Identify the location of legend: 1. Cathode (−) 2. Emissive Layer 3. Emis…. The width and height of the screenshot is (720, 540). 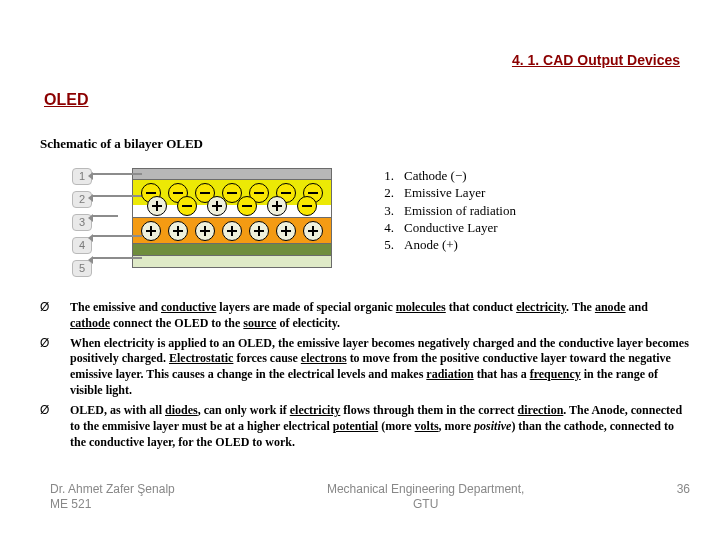
(446, 211).